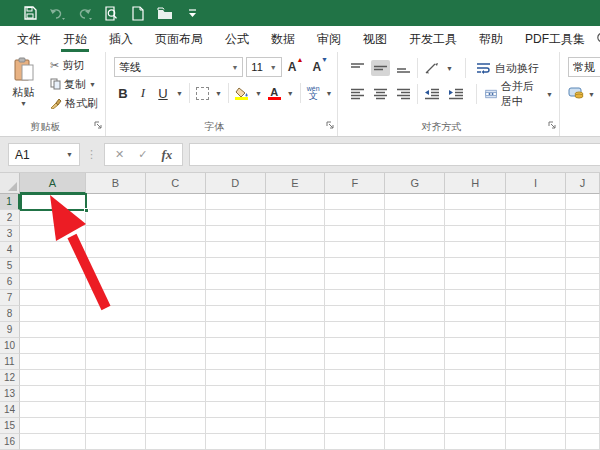  I want to click on cell-A13, so click(53, 394).